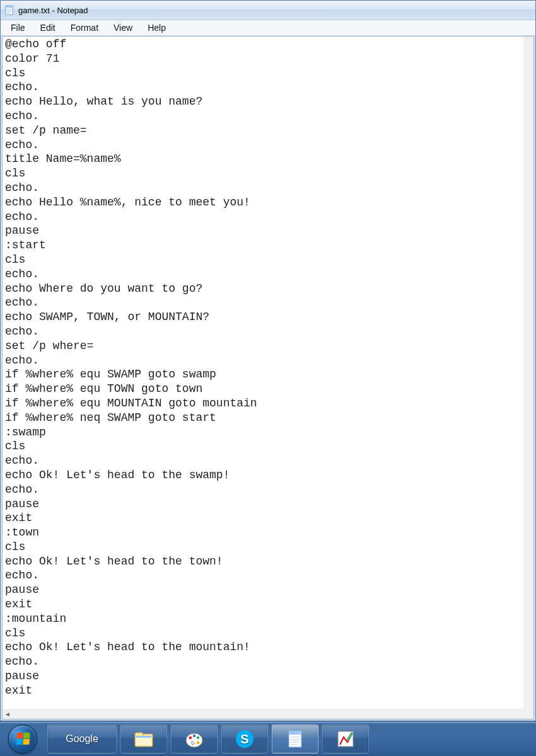  I want to click on vertical-scrollbar, so click(528, 373).